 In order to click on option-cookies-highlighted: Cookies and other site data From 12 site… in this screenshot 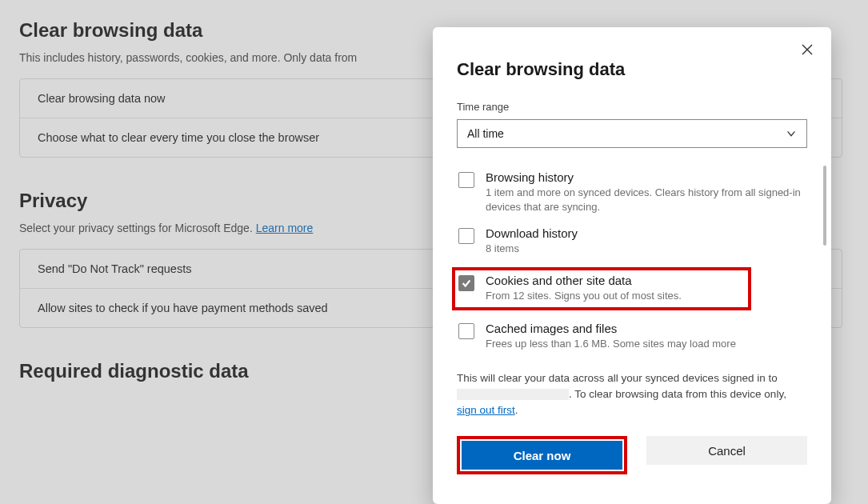, I will do `click(602, 290)`.